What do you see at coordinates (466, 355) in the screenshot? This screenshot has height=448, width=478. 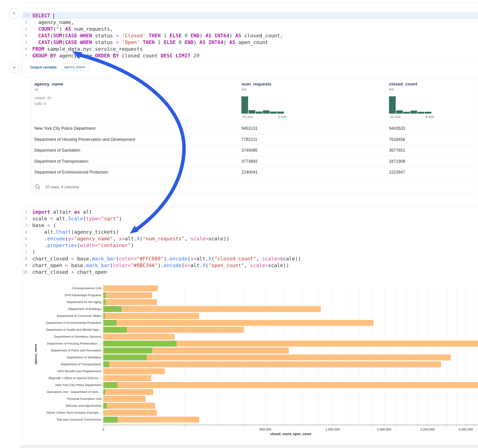 I see `chart-gridline` at bounding box center [466, 355].